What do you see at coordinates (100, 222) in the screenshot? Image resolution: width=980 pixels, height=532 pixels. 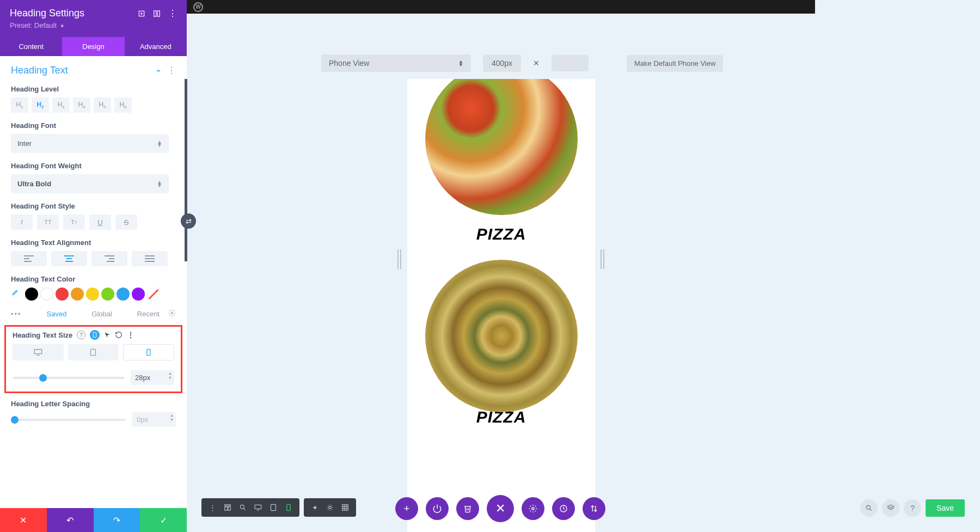 I see `style-underline: U` at bounding box center [100, 222].